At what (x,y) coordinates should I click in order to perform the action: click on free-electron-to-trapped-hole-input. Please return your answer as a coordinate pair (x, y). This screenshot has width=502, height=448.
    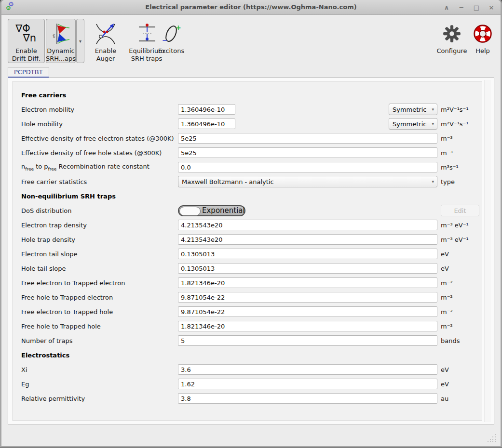
    Looking at the image, I should click on (308, 312).